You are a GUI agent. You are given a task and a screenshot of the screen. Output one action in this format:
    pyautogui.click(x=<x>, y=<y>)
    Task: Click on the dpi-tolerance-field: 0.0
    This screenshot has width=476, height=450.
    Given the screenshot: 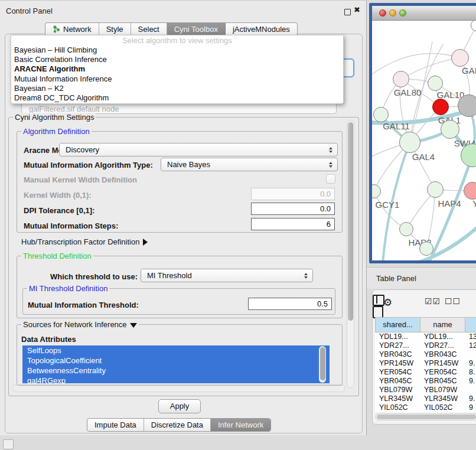 What is the action you would take?
    pyautogui.click(x=293, y=209)
    